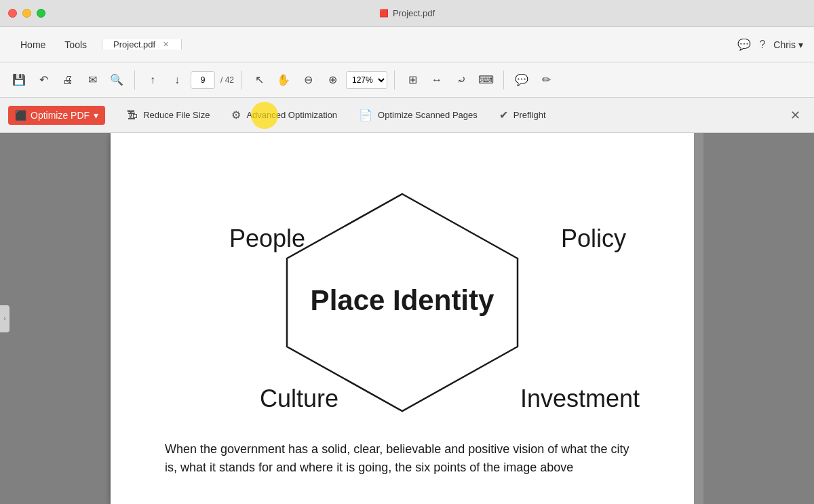 This screenshot has width=814, height=504. I want to click on optimize-scanned-label: Optimize Scanned Pages, so click(427, 115).